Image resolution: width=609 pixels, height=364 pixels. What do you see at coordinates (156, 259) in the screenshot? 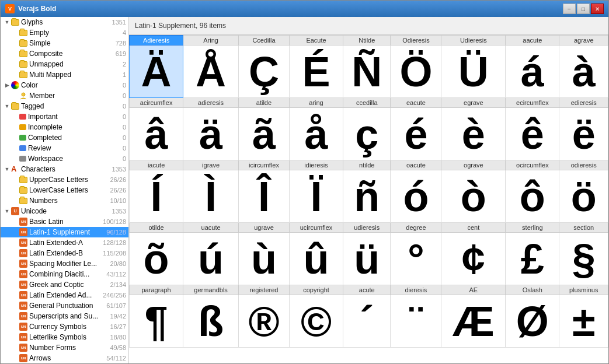
I see `glyph-otilde: õ` at bounding box center [156, 259].